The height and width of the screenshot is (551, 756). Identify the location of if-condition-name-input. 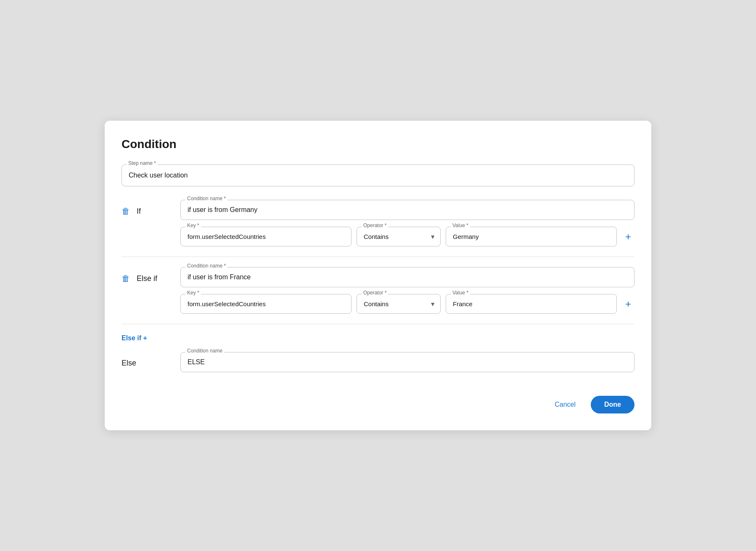
(407, 210).